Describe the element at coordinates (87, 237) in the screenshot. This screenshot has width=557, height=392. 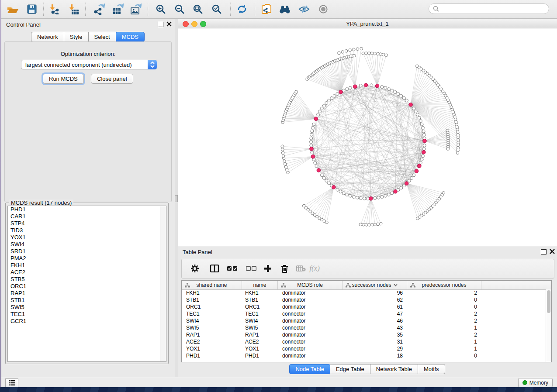
I see `mcds-result-item: YOX1` at that location.